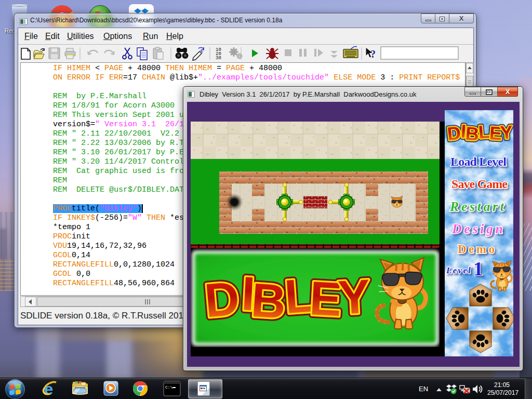 The height and width of the screenshot is (399, 532). Describe the element at coordinates (480, 184) in the screenshot. I see `svg-text: Save Game` at that location.